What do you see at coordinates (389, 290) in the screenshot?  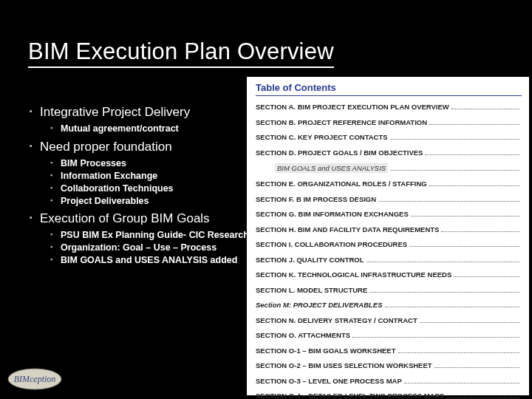 I see `toc-row: SECTION L. MODEL STRUCTURE` at bounding box center [389, 290].